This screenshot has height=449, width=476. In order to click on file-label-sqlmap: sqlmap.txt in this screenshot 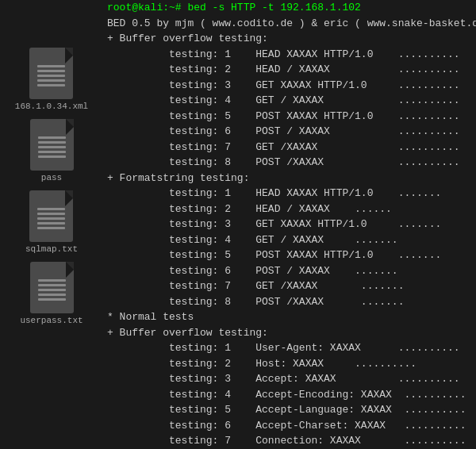, I will do `click(52, 249)`.